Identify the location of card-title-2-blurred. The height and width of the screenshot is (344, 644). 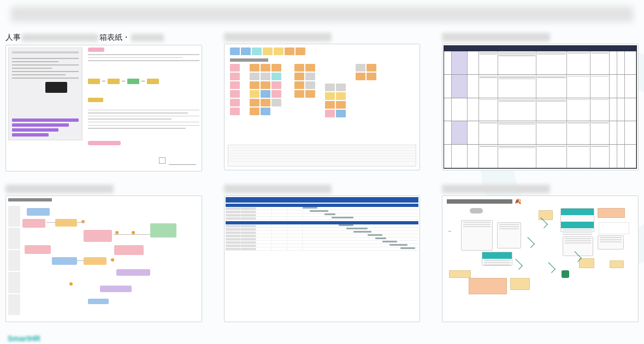
(278, 37).